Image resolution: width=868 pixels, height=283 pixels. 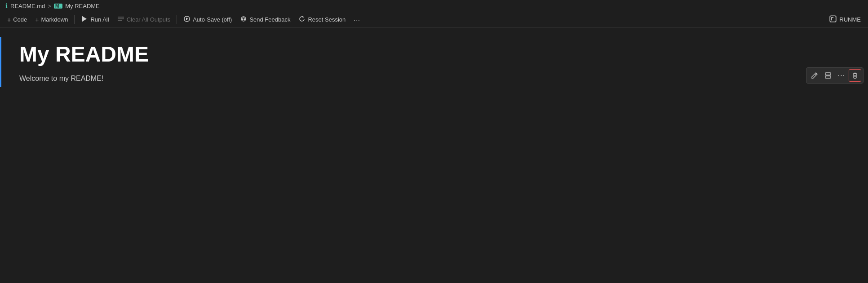 I want to click on cell-action-bar: ···, so click(x=835, y=75).